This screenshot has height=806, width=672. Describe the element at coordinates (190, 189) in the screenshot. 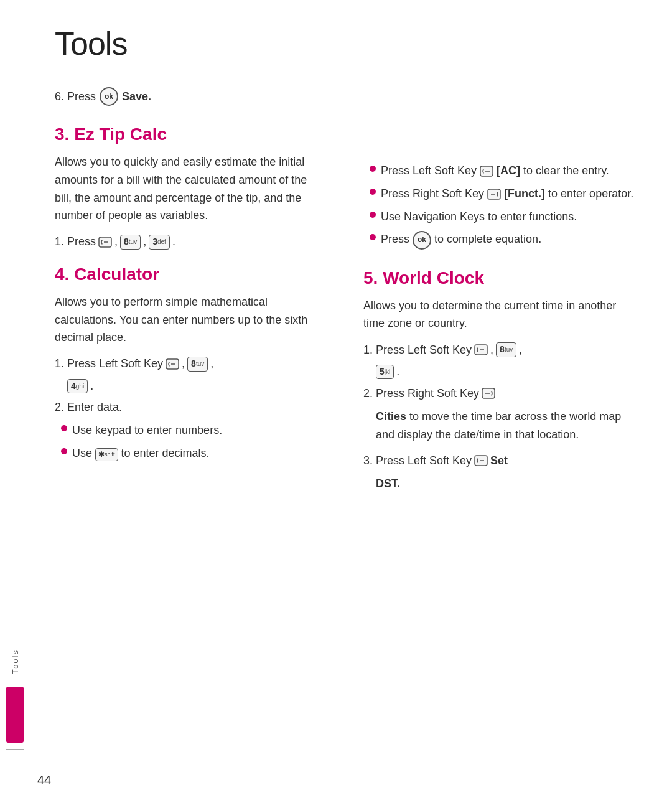

I see `section-3-description: Allows you to quickly and easily estimat…` at that location.